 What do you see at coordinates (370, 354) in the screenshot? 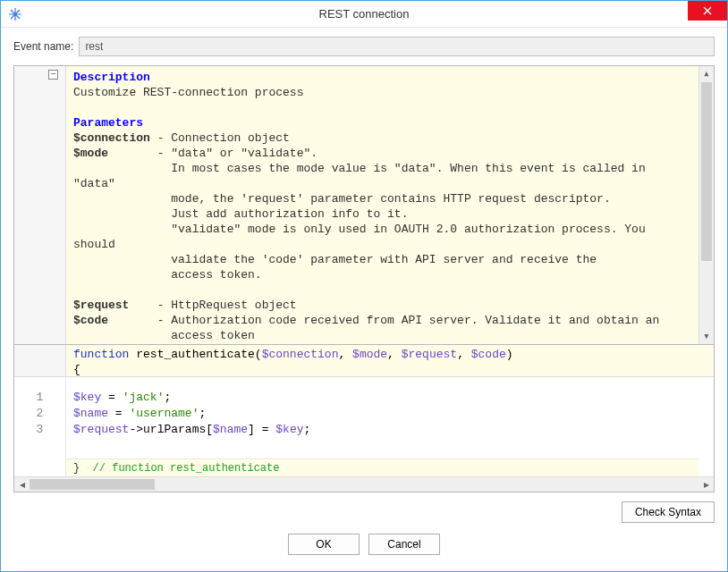
I see `sig-p2: $mode` at bounding box center [370, 354].